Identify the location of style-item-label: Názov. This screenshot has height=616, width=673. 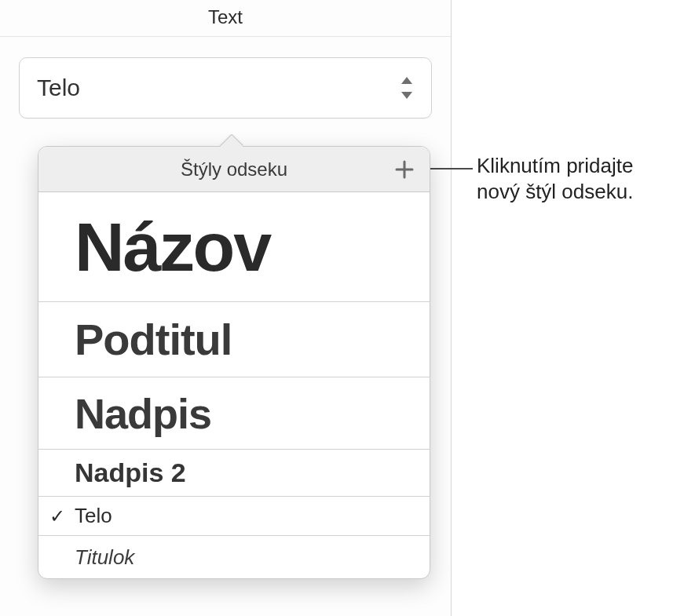
(173, 247).